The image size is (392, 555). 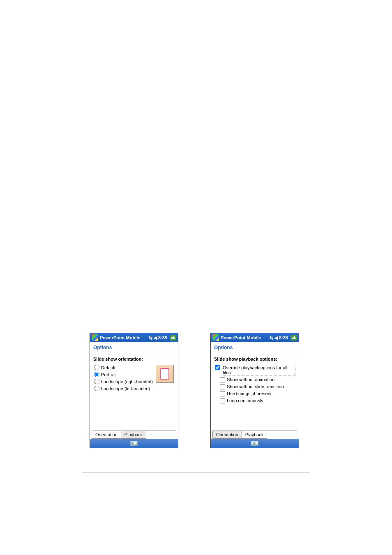 What do you see at coordinates (97, 381) in the screenshot?
I see `radio-landscape-right-input` at bounding box center [97, 381].